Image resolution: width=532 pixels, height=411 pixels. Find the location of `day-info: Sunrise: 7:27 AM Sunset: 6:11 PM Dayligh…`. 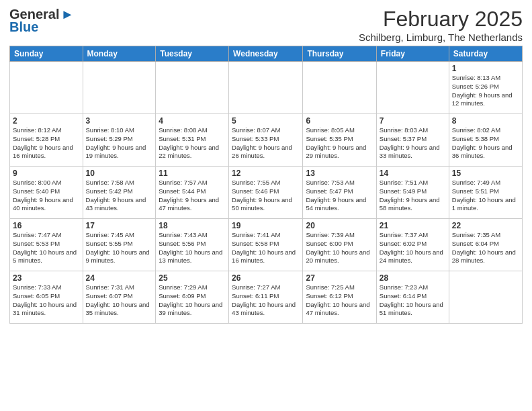

day-info: Sunrise: 7:27 AM Sunset: 6:11 PM Dayligh… is located at coordinates (266, 301).